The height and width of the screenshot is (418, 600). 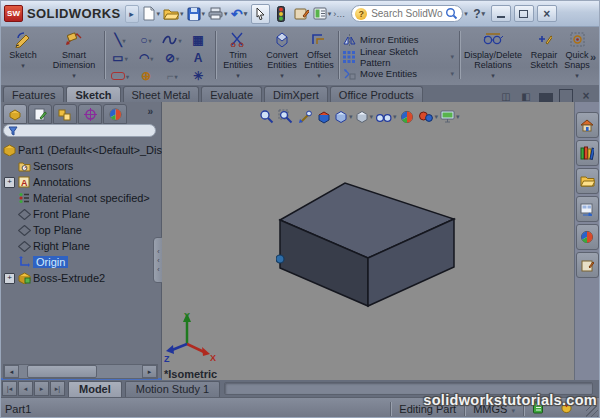 I want to click on offset-entities-button: Offset Entities ▾, so click(x=319, y=55).